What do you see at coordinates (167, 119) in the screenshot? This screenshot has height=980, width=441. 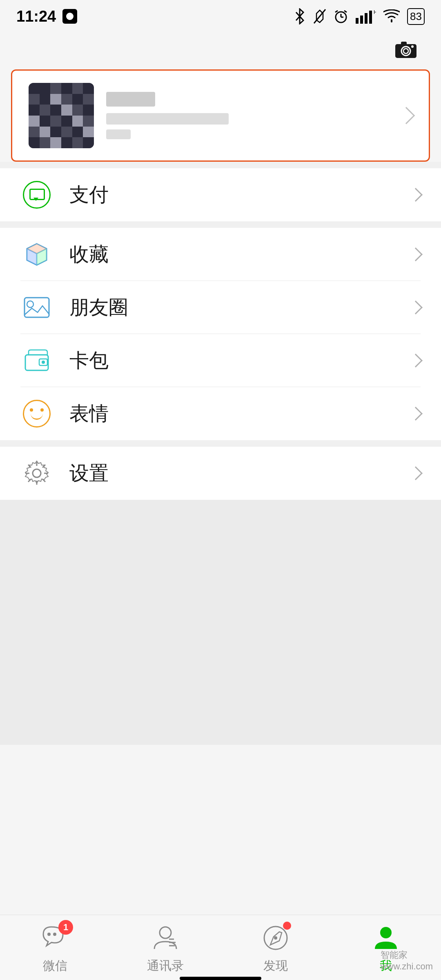 I see `wechat-id-blurred` at bounding box center [167, 119].